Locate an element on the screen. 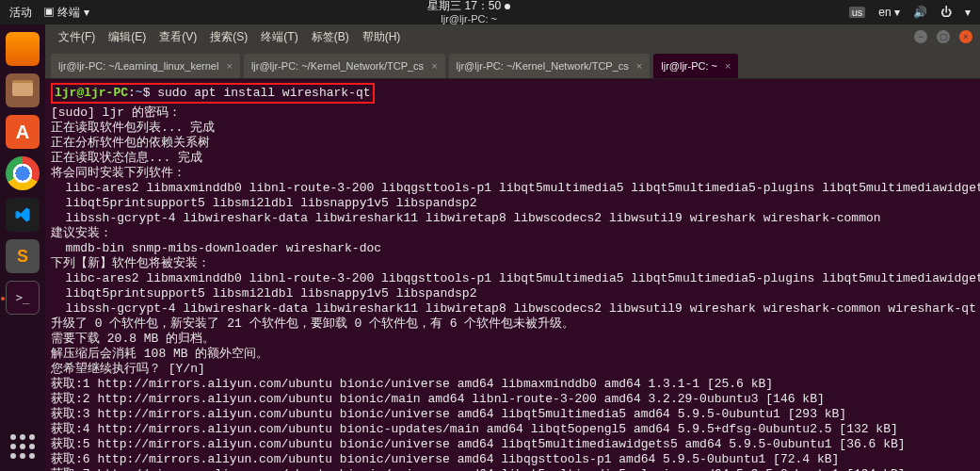  app-indicator: ▣ 终端 ▾ is located at coordinates (66, 13).